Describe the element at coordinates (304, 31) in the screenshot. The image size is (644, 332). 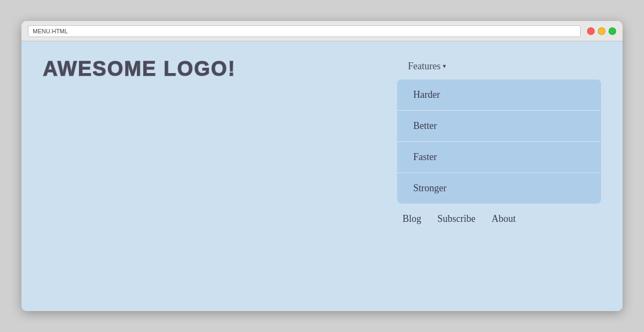
I see `address-bar: MENU.HTML` at that location.